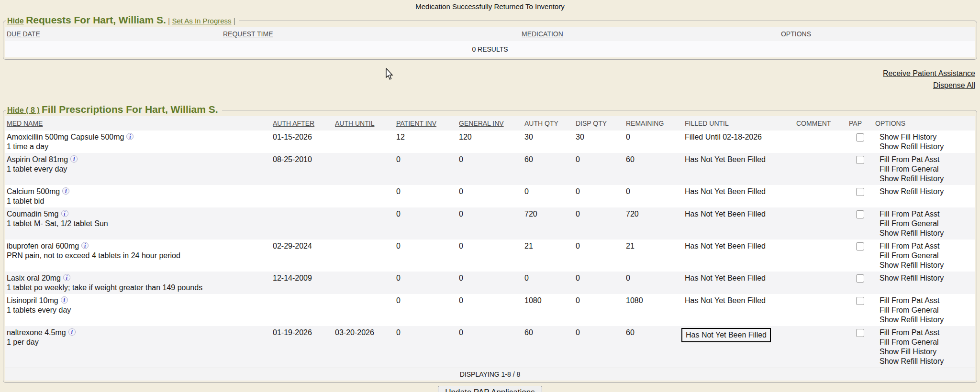  I want to click on options-cell: Show Refill History, so click(924, 196).